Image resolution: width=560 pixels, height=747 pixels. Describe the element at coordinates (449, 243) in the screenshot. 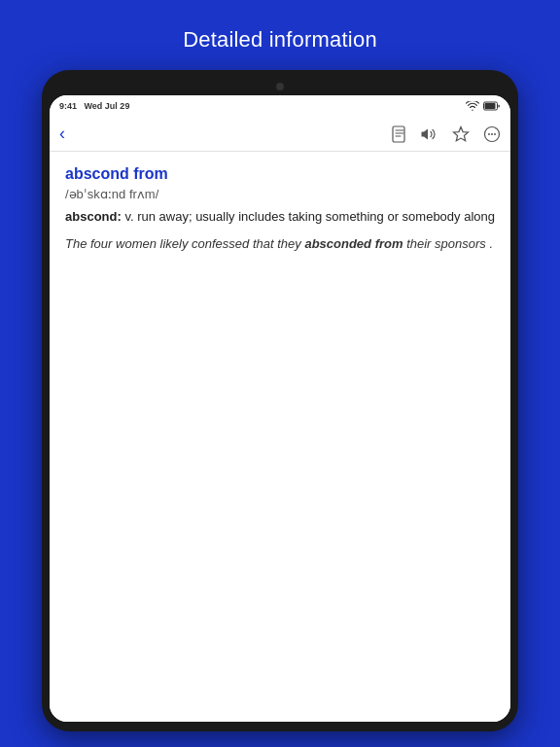

I see `example-suffix: their sponsors .` at that location.